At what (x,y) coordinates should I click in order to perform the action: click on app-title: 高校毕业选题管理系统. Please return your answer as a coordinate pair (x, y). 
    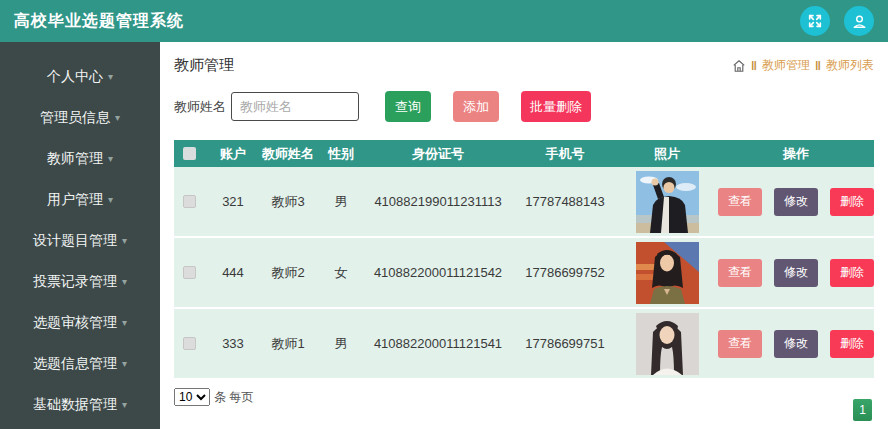
    Looking at the image, I should click on (99, 22).